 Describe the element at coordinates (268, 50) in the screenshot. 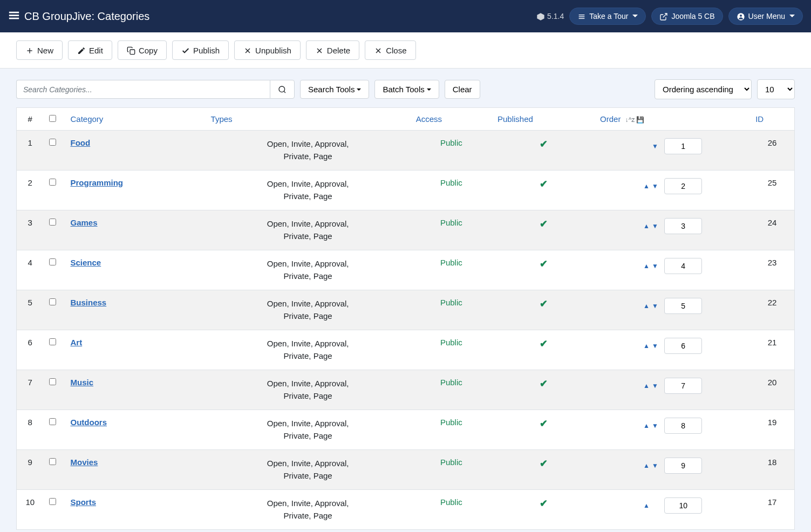

I see `unpublish-button: Unpublish` at that location.